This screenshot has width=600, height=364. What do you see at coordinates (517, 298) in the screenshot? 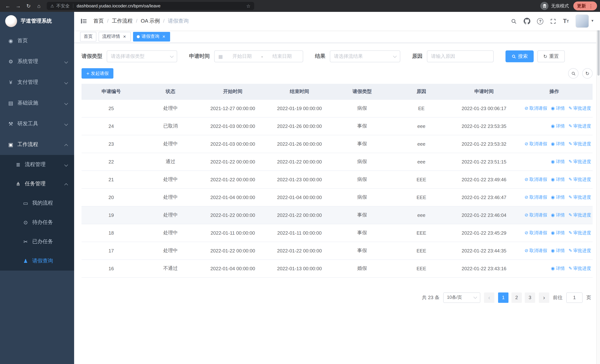
I see `page-button-2: 2` at bounding box center [517, 298].